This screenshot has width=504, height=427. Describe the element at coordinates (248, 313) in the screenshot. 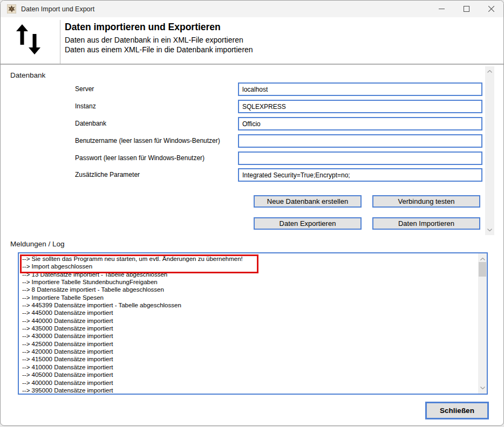

I see `log-line: --> 445000 Datensätze importiert` at that location.